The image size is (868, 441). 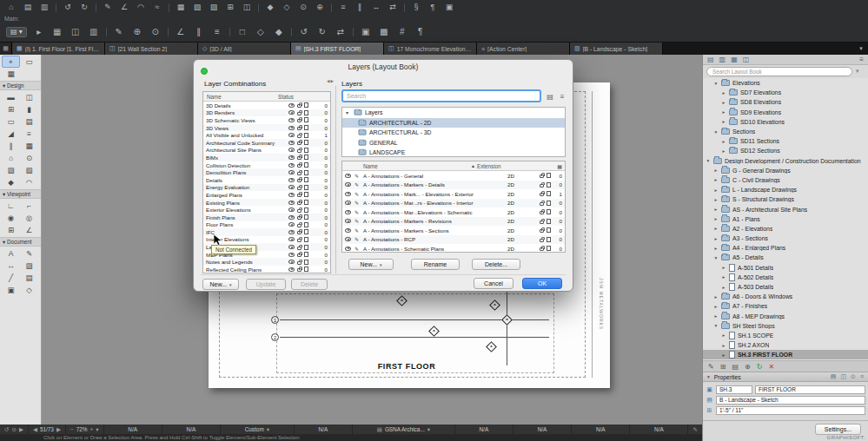 I want to click on layer-combination-row: Architectural Site Plans0, so click(x=267, y=151).